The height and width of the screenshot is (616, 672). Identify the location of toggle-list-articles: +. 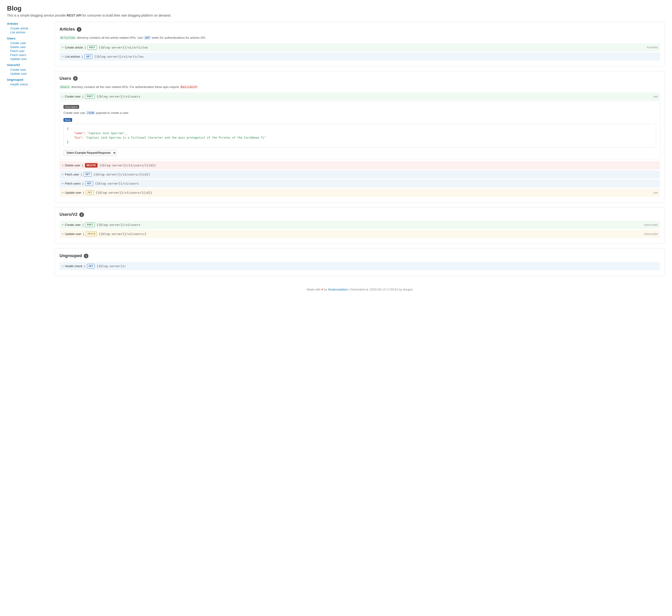
(63, 56).